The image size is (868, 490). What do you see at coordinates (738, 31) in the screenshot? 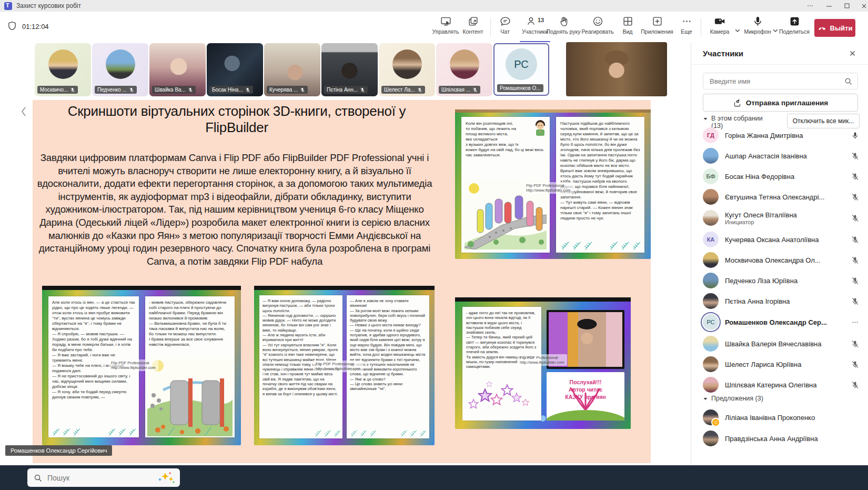
I see `camera-options-chevron-icon` at bounding box center [738, 31].